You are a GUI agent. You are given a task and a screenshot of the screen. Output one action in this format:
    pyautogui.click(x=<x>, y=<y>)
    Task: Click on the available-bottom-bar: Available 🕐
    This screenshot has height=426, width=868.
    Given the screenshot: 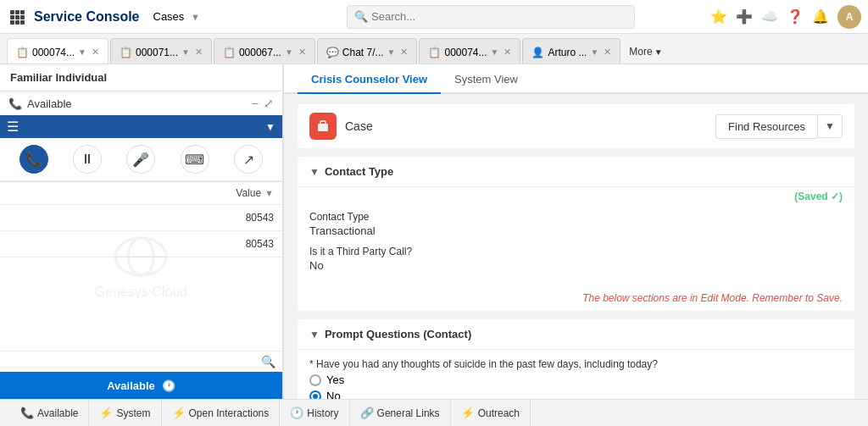 What is the action you would take?
    pyautogui.click(x=141, y=385)
    